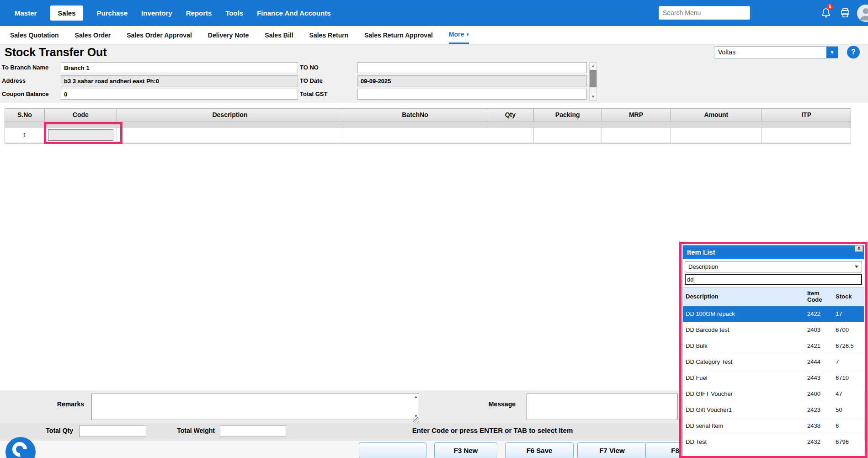  I want to click on scroll-up-button: ▲, so click(593, 66).